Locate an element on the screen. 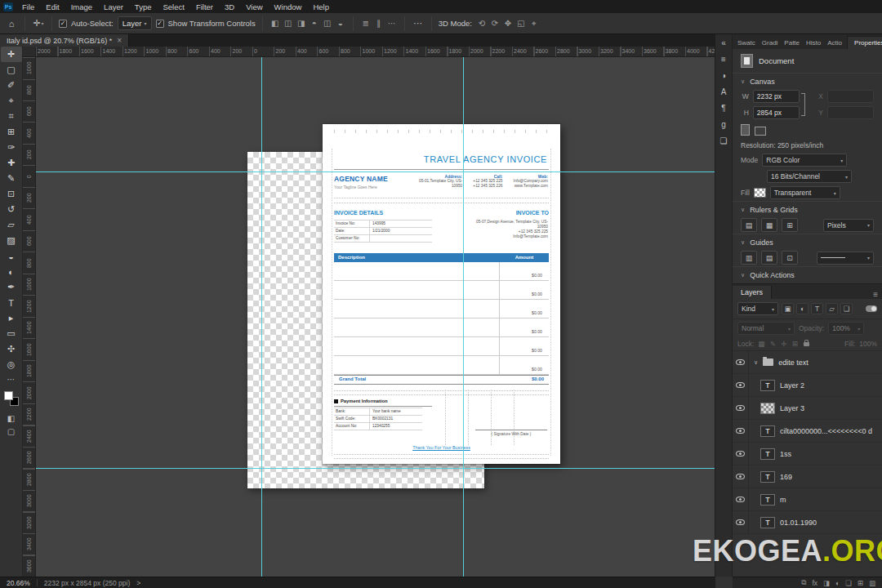  align-right-icon: ◨ is located at coordinates (301, 24).